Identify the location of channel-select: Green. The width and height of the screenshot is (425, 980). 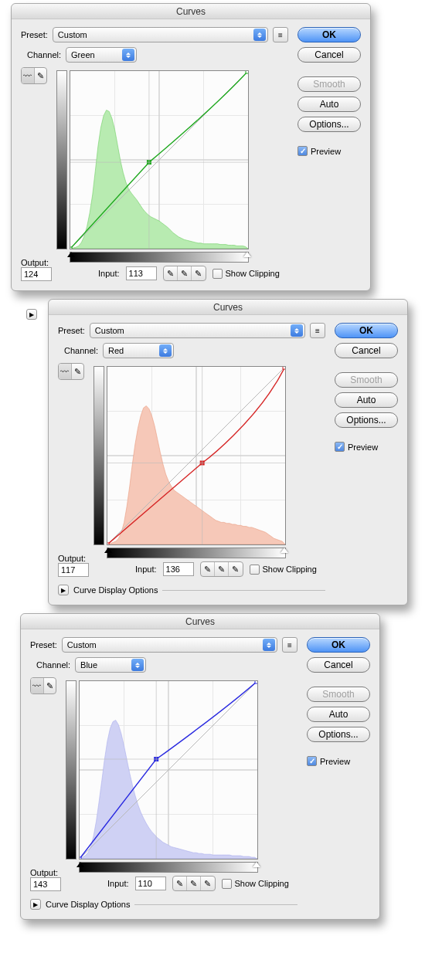
(101, 55).